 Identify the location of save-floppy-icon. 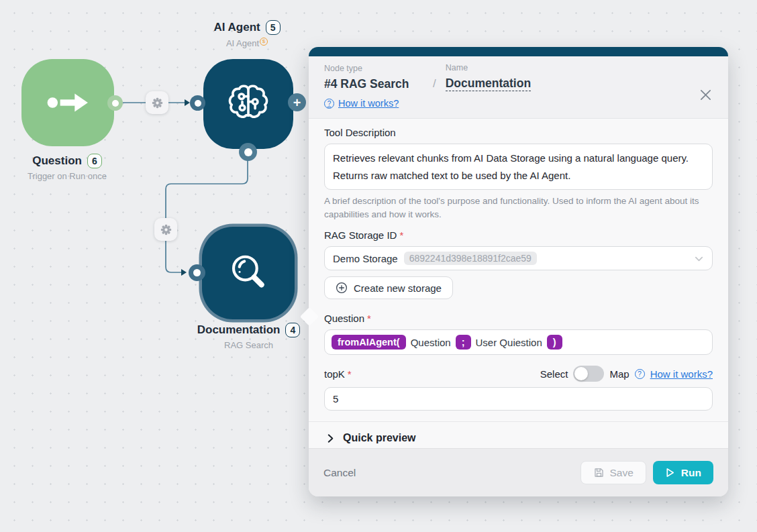
(599, 472).